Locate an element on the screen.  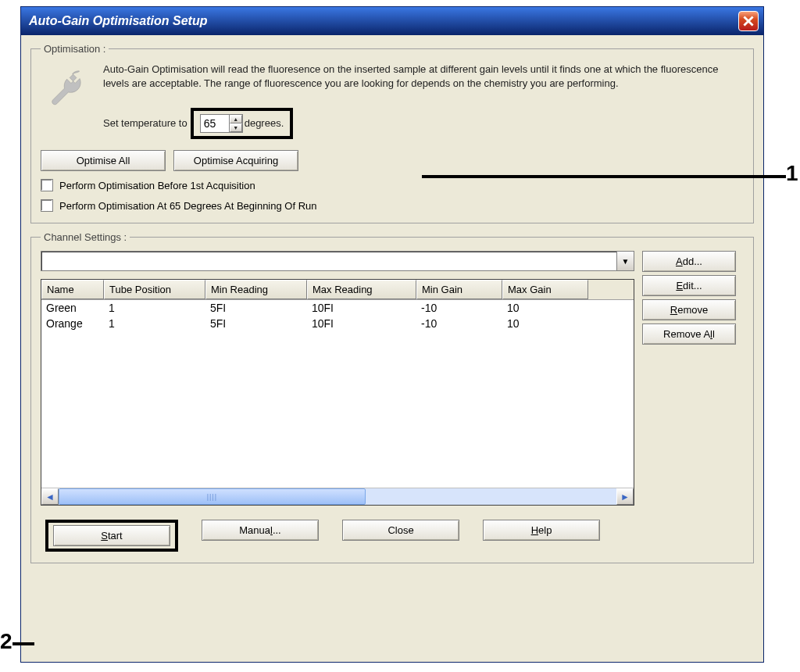
callout-1-line is located at coordinates (604, 177).